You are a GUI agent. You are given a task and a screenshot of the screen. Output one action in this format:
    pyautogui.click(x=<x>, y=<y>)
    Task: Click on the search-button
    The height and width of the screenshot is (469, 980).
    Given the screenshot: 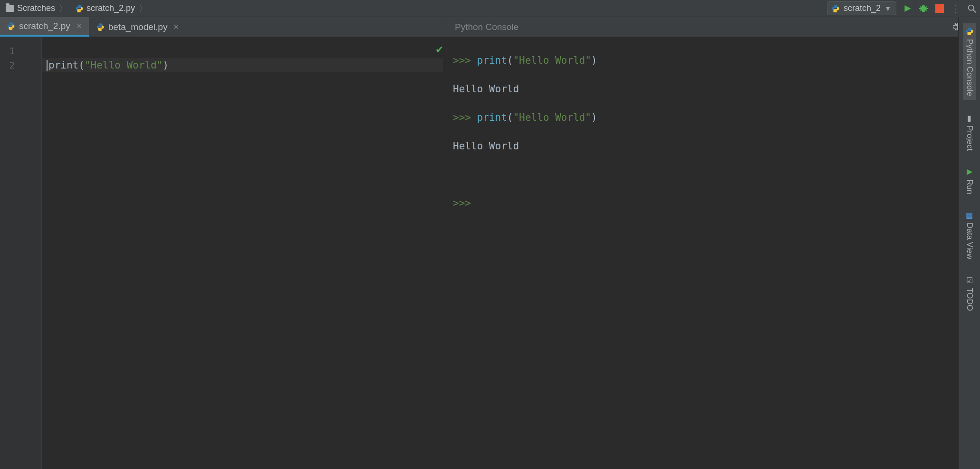 What is the action you would take?
    pyautogui.click(x=972, y=9)
    